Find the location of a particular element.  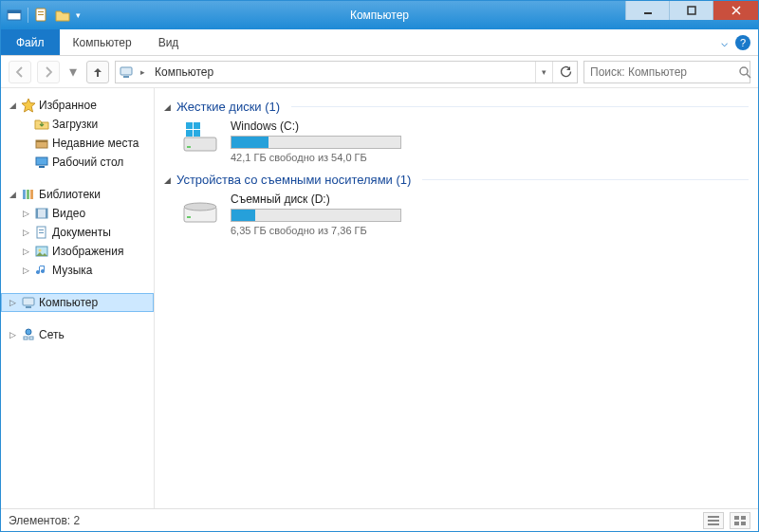

history-dropdown: ▾ is located at coordinates (73, 72).